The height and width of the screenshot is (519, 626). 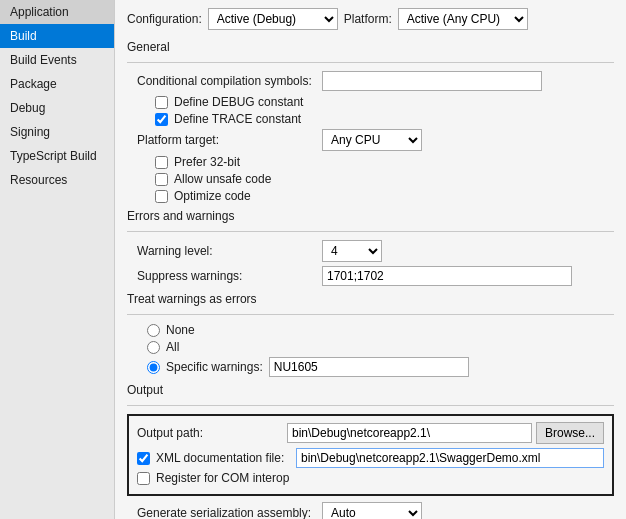 I want to click on treat-none-label: None, so click(x=180, y=330).